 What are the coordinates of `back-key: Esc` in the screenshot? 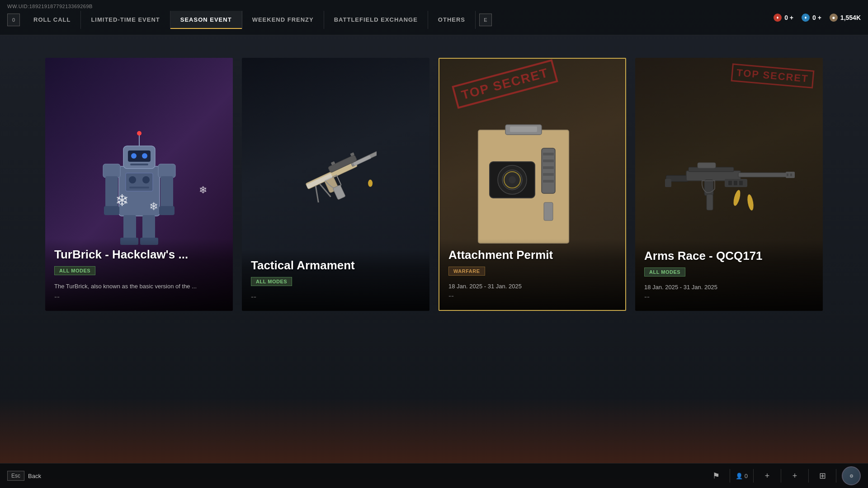 It's located at (16, 476).